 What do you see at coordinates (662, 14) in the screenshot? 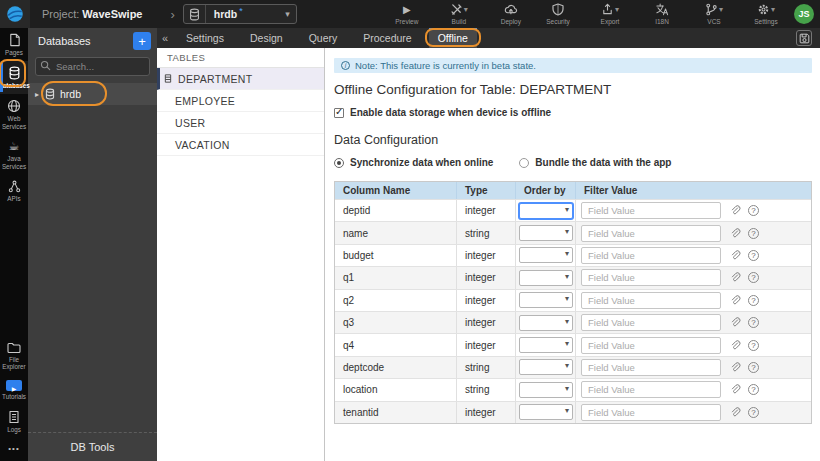
I see `i18n-button: I18N` at bounding box center [662, 14].